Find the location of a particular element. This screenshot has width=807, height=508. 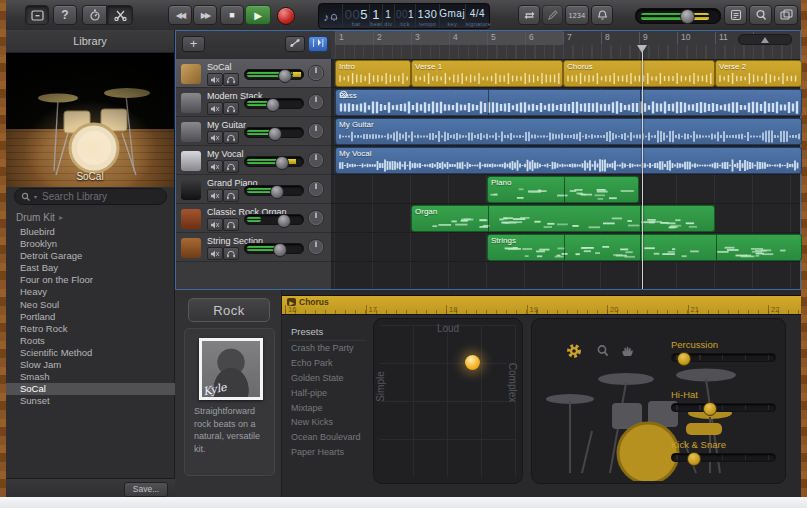

metronome-button is located at coordinates (602, 15).